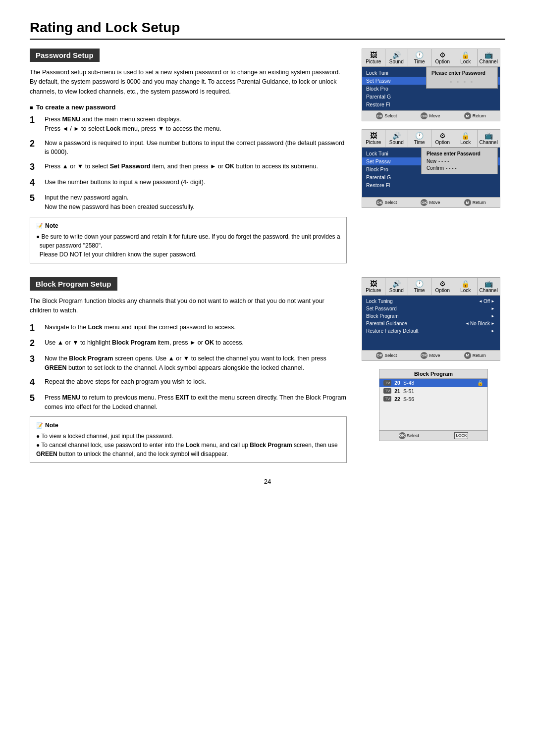 Image resolution: width=535 pixels, height=756 pixels. What do you see at coordinates (196, 183) in the screenshot?
I see `step-4-content: Use the number buttons to input a new pa…` at bounding box center [196, 183].